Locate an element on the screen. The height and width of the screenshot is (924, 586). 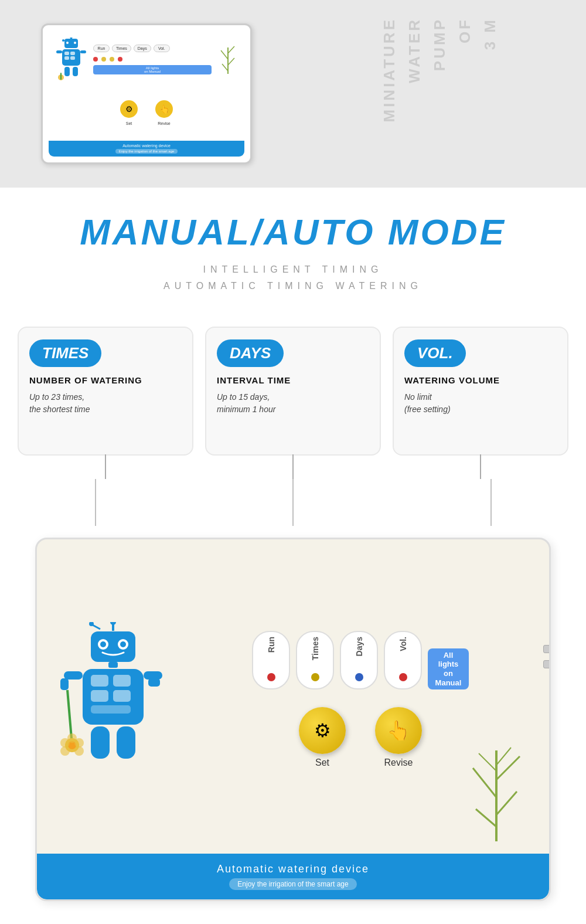
all-lights-text: All lightsonManual is located at coordinates (448, 669).